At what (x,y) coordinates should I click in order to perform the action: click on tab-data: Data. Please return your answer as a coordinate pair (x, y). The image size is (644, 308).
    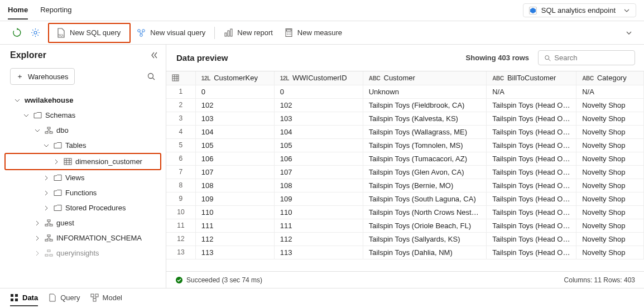
    Looking at the image, I should click on (24, 298).